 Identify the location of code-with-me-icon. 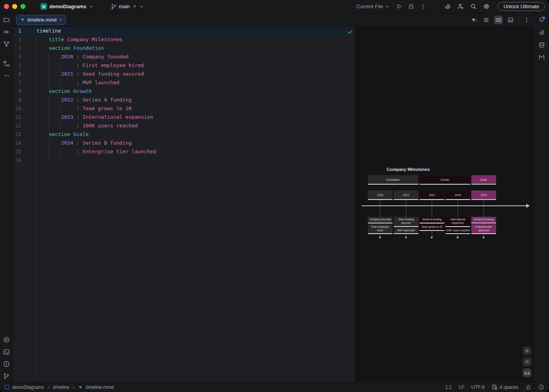
(460, 6).